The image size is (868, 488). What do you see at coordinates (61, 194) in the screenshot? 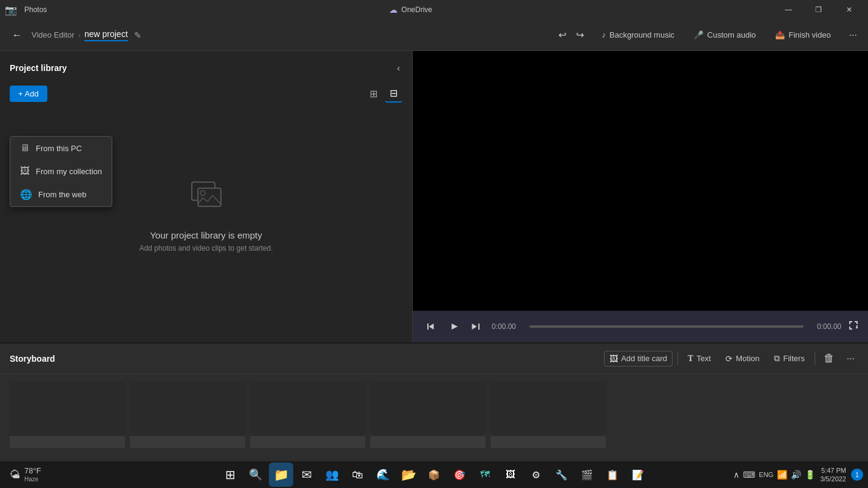
I see `dropdown-from-web: 🌐 From the web` at bounding box center [61, 194].